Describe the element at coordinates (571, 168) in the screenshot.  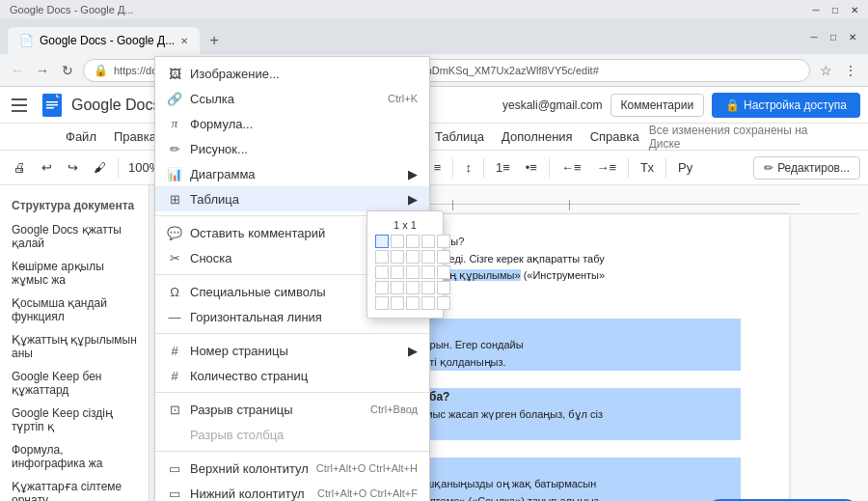
I see `decrease-indent-btn: ←≡` at that location.